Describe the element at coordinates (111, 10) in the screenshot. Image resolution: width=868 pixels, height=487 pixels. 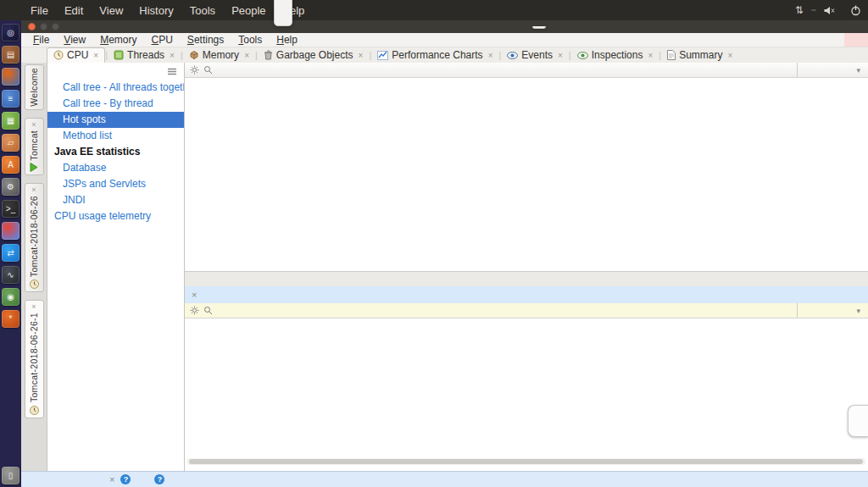
I see `desktop-menu-view: View` at that location.